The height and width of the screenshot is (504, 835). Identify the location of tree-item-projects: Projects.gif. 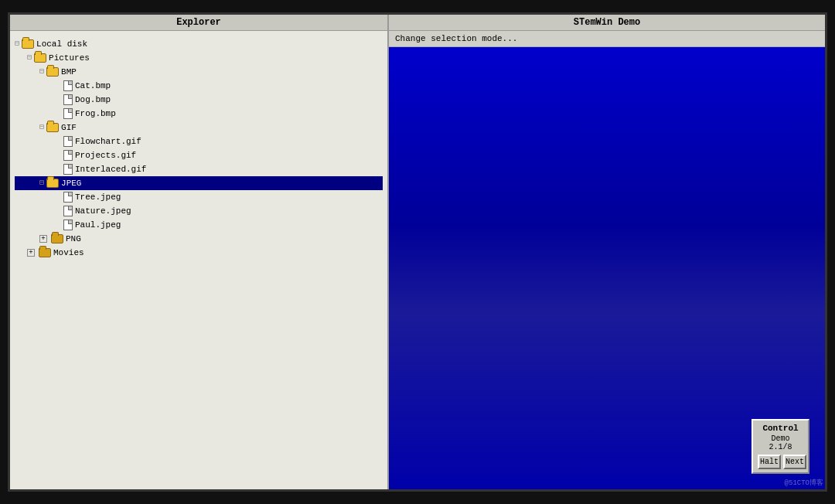
(199, 155).